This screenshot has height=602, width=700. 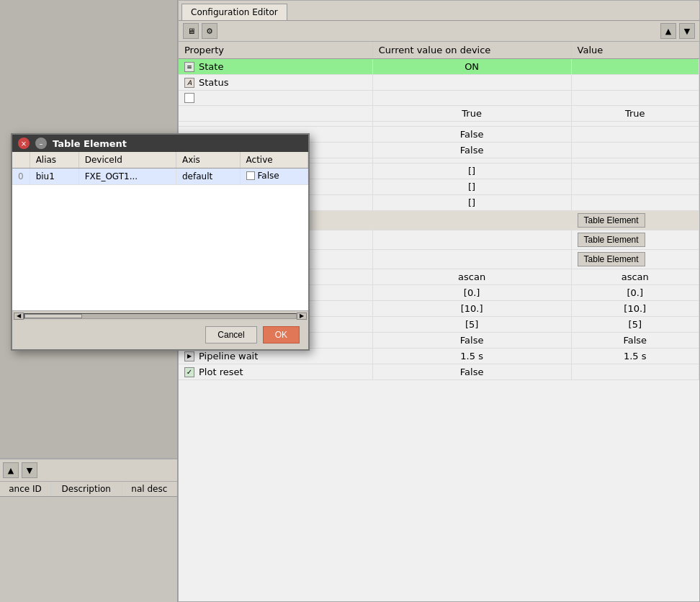 What do you see at coordinates (160, 169) in the screenshot?
I see `modal-table: Alias DeviceId Axis Active 0 biu1 FXE_OG…` at bounding box center [160, 169].